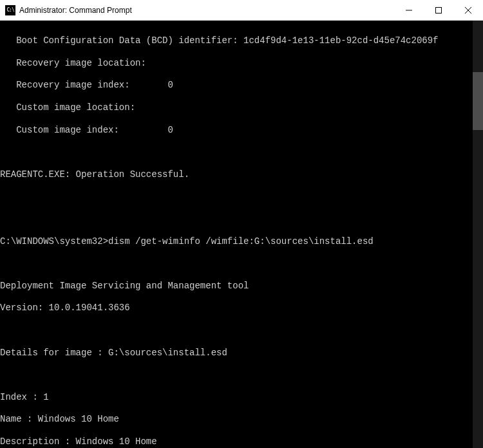 The image size is (483, 448). I want to click on scrollbar-track, so click(478, 234).